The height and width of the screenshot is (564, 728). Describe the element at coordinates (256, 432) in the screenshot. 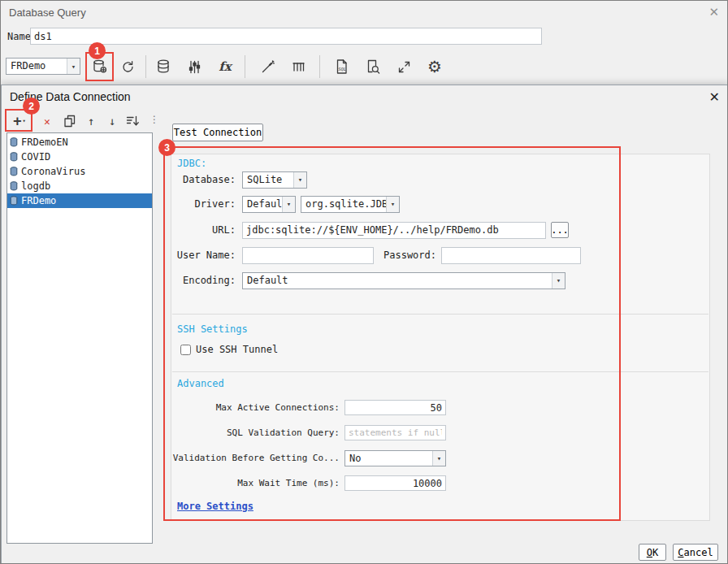

I see `sql-validation-query-label: SQL Validation Query:` at that location.